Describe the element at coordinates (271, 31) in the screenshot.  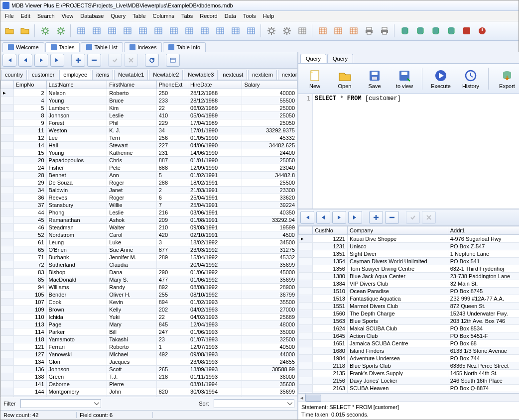
I see `gear-icon` at that location.